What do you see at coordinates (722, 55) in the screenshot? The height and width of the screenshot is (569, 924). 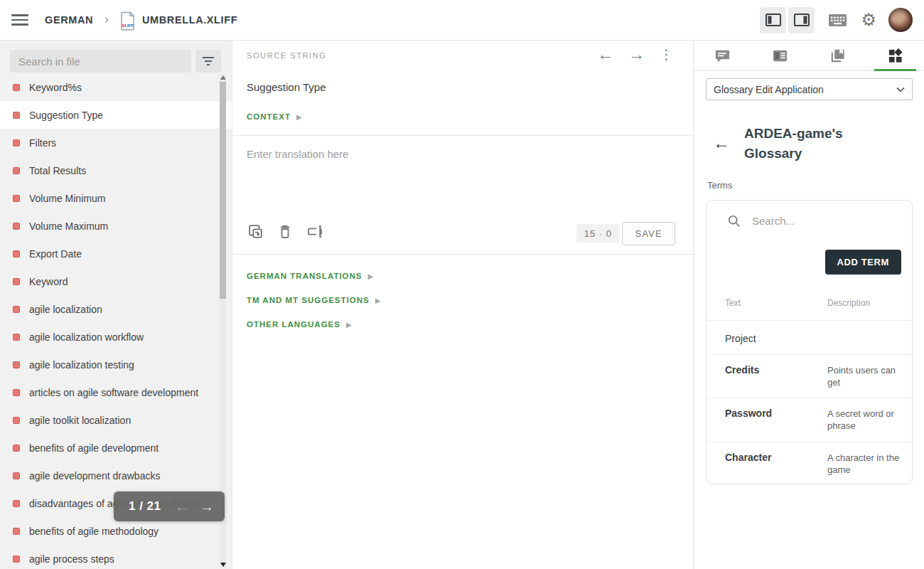 I see `tab-comments` at bounding box center [722, 55].